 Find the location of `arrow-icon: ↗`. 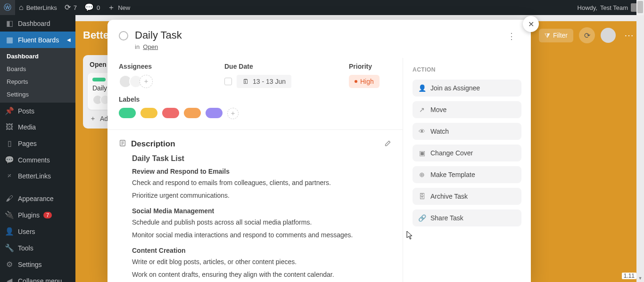

arrow-icon: ↗ is located at coordinates (422, 110).